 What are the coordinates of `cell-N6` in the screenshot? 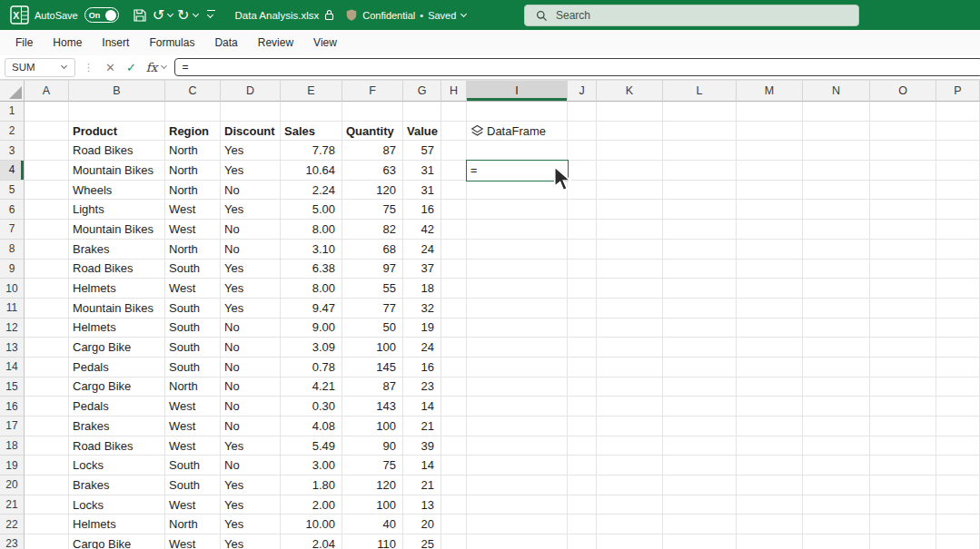 It's located at (836, 210).